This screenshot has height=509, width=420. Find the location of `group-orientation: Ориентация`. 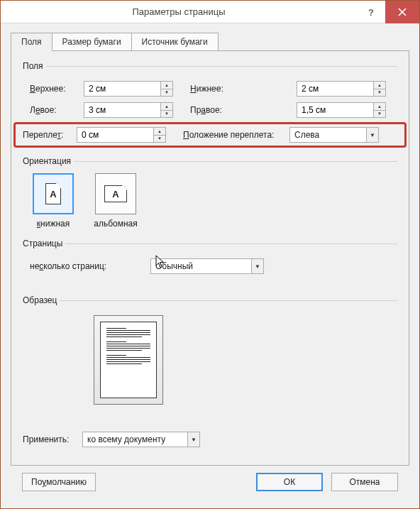

group-orientation: Ориентация is located at coordinates (210, 161).